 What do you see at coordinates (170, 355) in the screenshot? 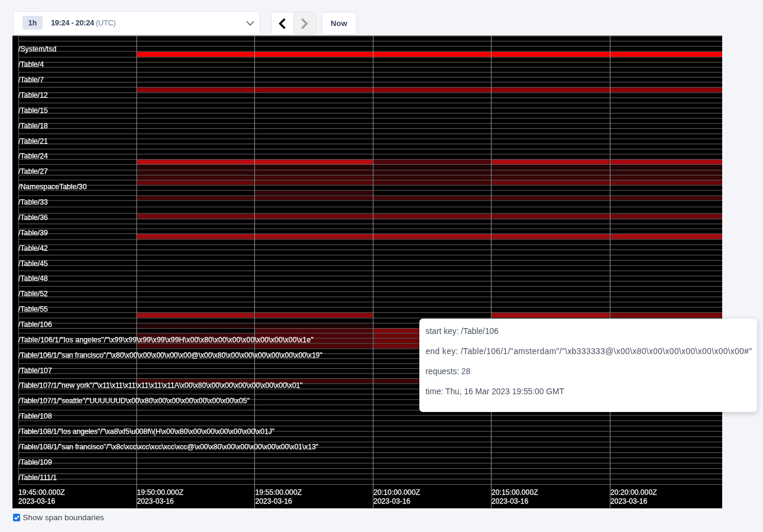
I see `svg-text:/Table/106/1/"san francisco"/": /Table/106/1/"san francisco"/"\x80\x00\x…` at bounding box center [170, 355].